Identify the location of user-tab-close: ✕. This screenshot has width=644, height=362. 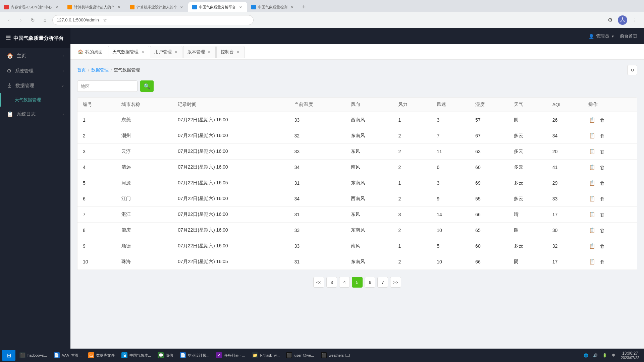
(176, 52).